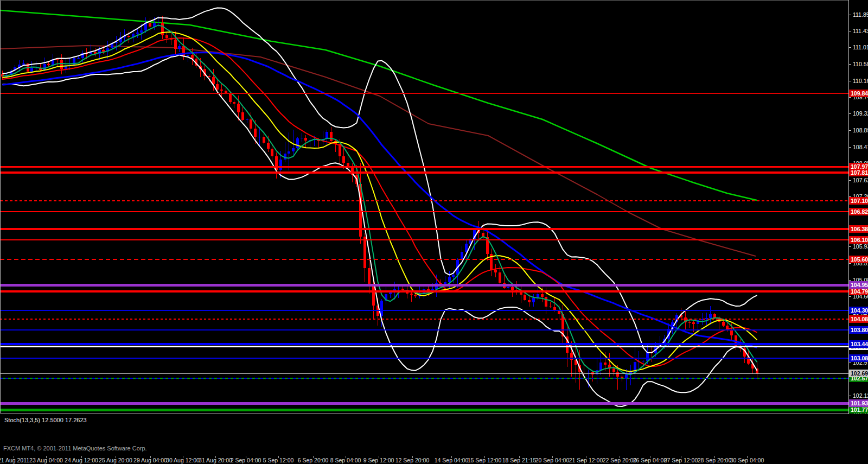 This screenshot has width=868, height=464. What do you see at coordinates (858, 319) in the screenshot?
I see `price-badge-104.080: 104.080` at bounding box center [858, 319].